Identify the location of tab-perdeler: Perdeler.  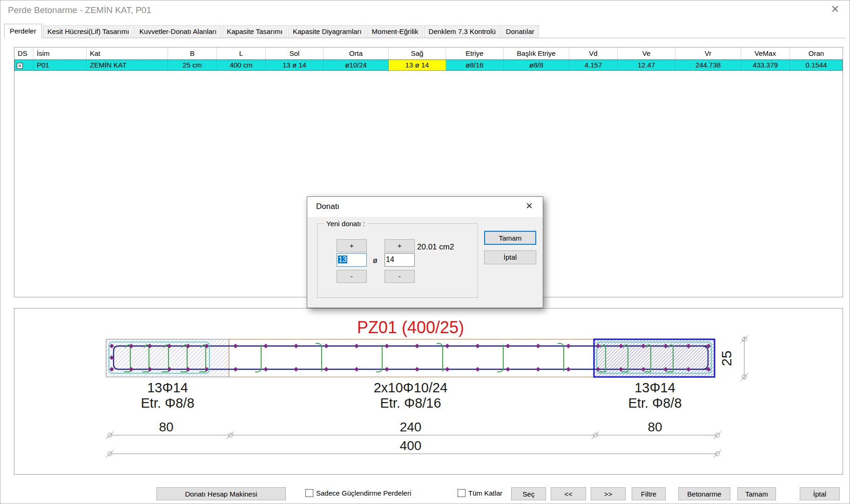
(23, 31).